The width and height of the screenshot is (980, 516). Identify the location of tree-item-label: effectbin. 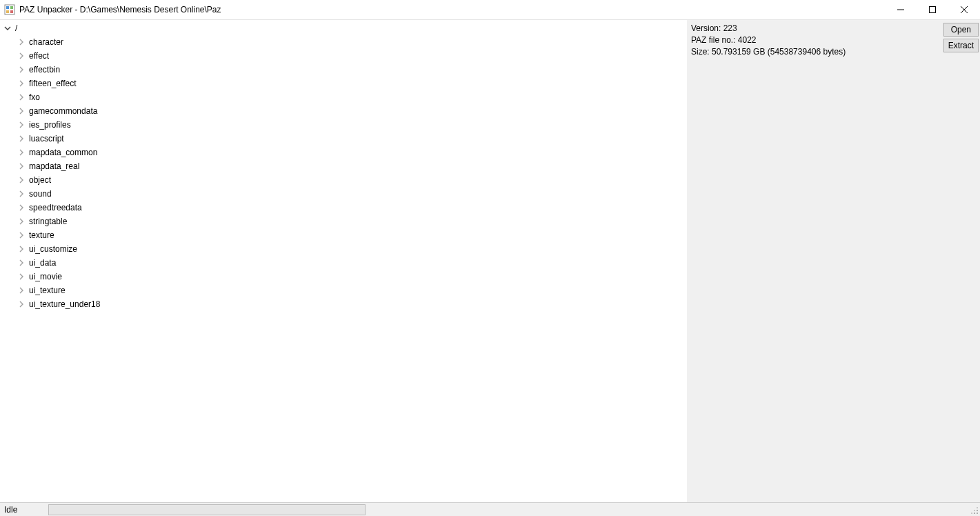
(44, 70).